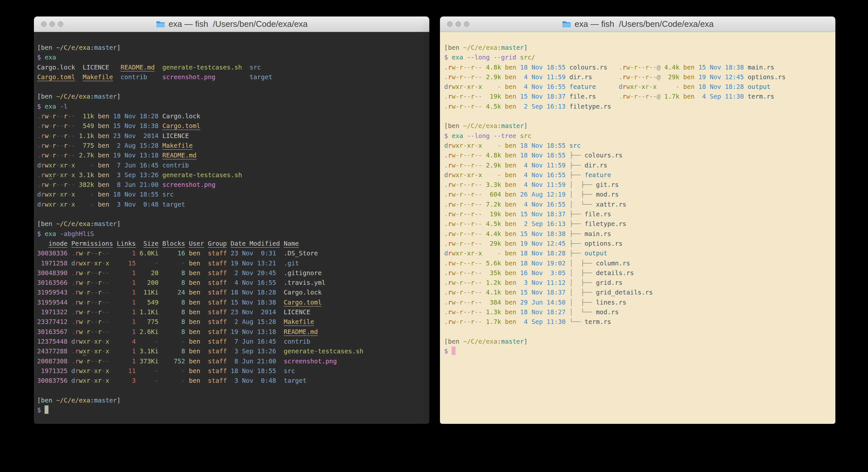 This screenshot has height=472, width=868. What do you see at coordinates (232, 156) in the screenshot?
I see `terminal-line: .rw-r--r-- 2.7k ben 19 Nov 13:18 README.…` at bounding box center [232, 156].